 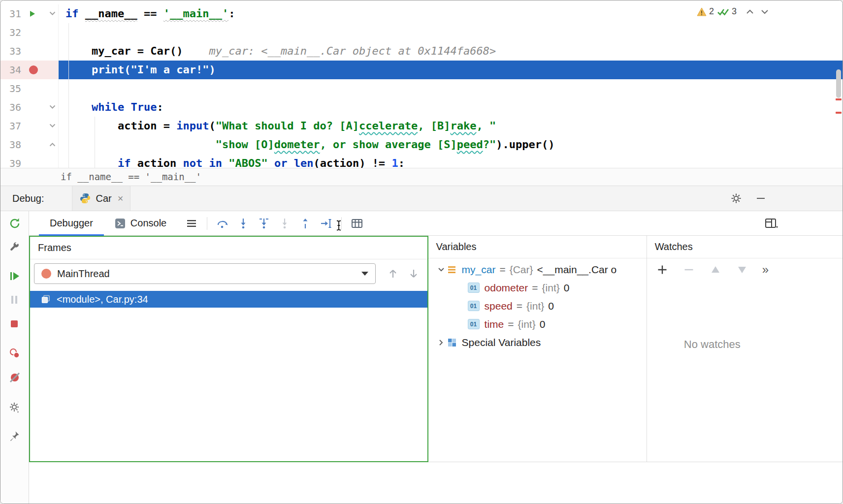 What do you see at coordinates (326, 223) in the screenshot?
I see `run-to-cursor-icon` at bounding box center [326, 223].